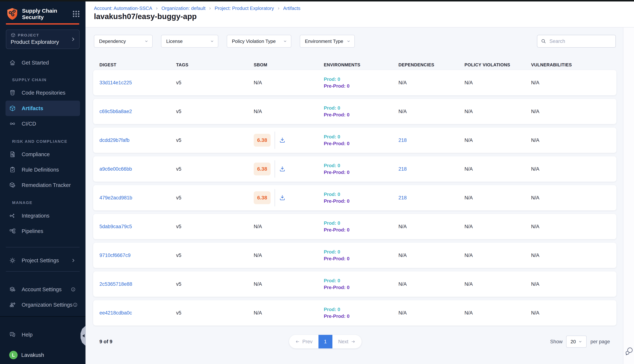  Describe the element at coordinates (43, 247) in the screenshot. I see `sidebar-divider` at that location.